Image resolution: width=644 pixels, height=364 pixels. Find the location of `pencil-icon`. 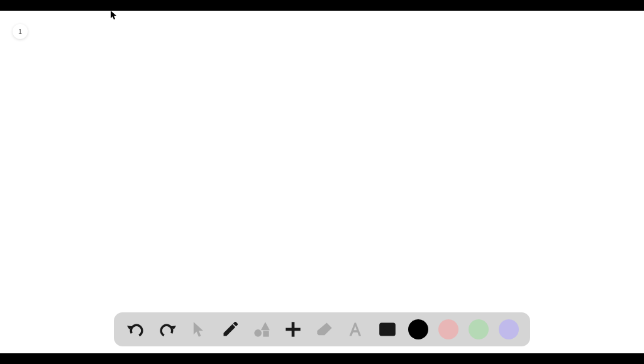

pencil-icon is located at coordinates (230, 329).